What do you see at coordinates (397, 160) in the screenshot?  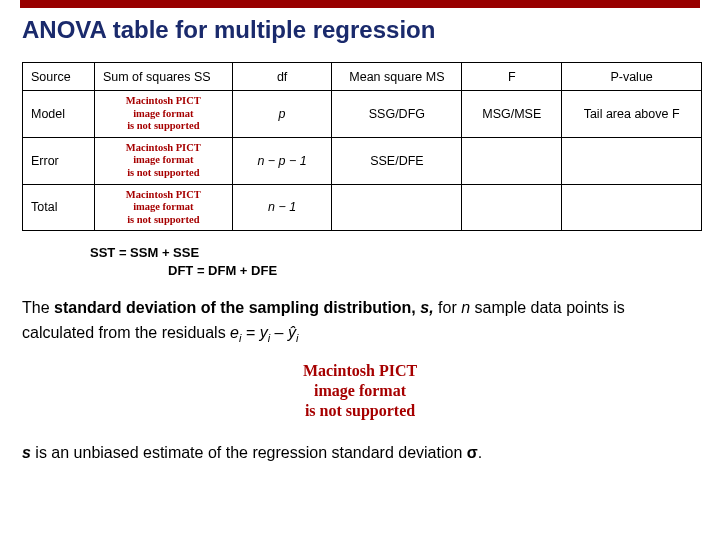 I see `cell-error-ms: SSE/DFE` at bounding box center [397, 160].